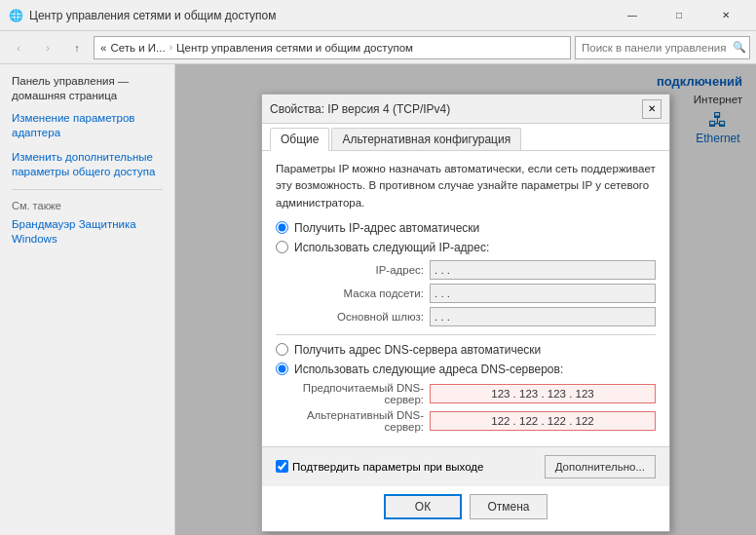  Describe the element at coordinates (466, 369) in the screenshot. I see `radio-manual-dns: Использовать следующие адреса DNS-сервер…` at that location.